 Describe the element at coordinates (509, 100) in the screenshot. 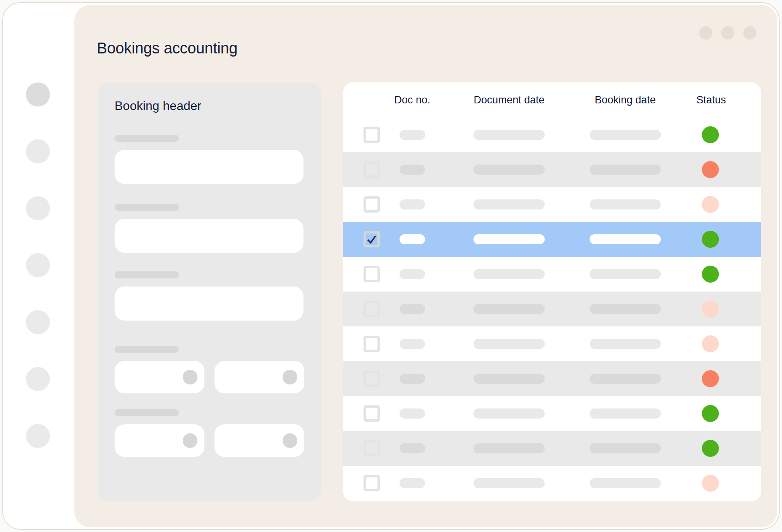

I see `column-header-document-date: Document date` at that location.